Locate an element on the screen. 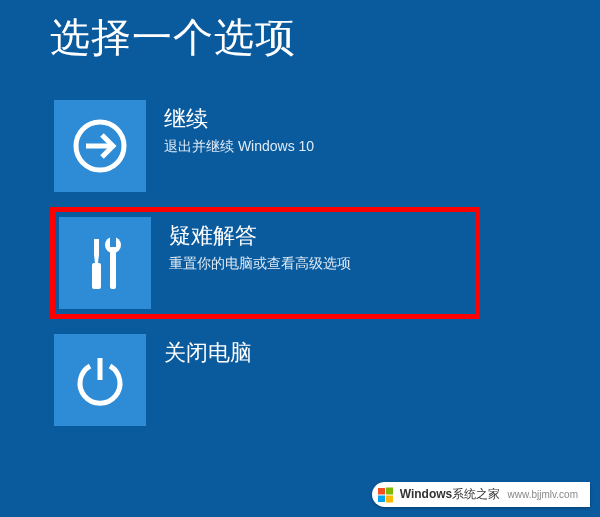 Image resolution: width=600 pixels, height=517 pixels. option-title: 继续 is located at coordinates (239, 119).